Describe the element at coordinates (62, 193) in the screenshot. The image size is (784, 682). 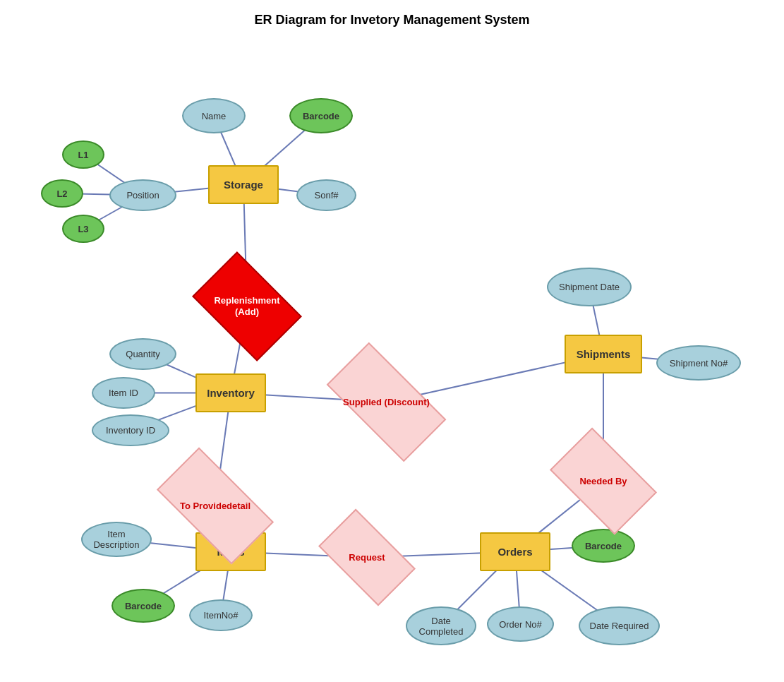
I see `attribute-l2: L2` at that location.